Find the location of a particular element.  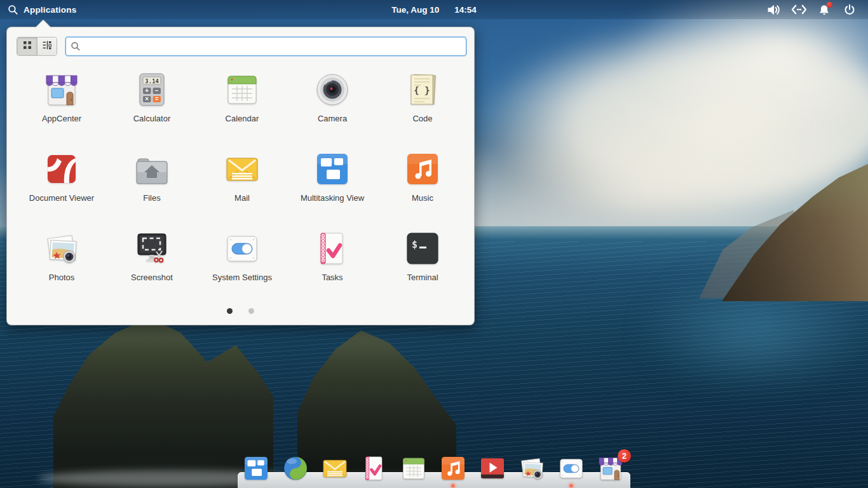

view-toggle-group is located at coordinates (37, 46).